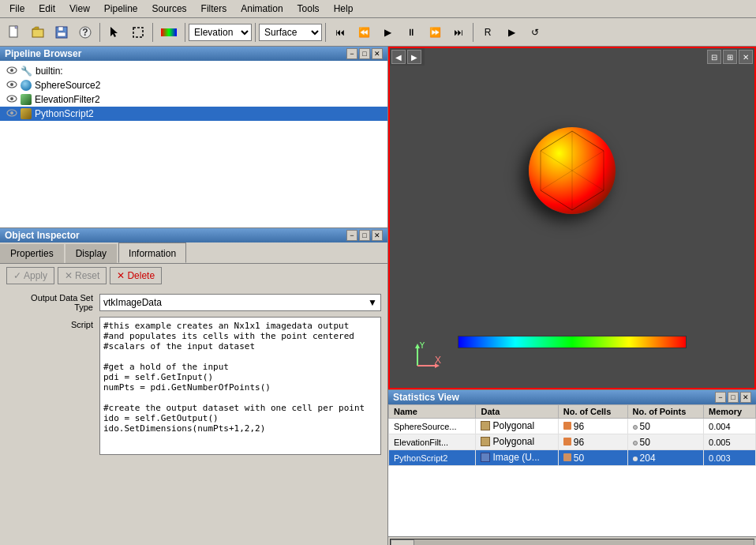 This screenshot has width=756, height=545. Describe the element at coordinates (365, 235) in the screenshot. I see `inspector-maximize-button: □` at that location.